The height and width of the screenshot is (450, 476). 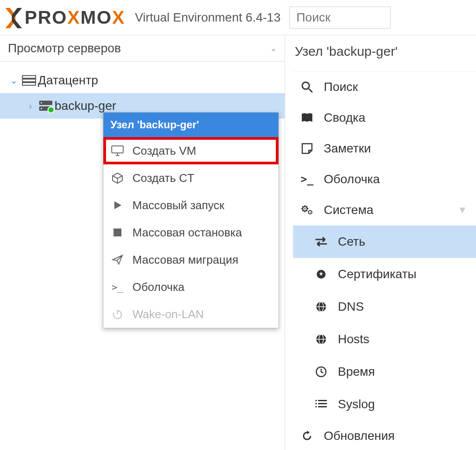 What do you see at coordinates (384, 339) in the screenshot?
I see `nav-hosts: Hosts` at bounding box center [384, 339].